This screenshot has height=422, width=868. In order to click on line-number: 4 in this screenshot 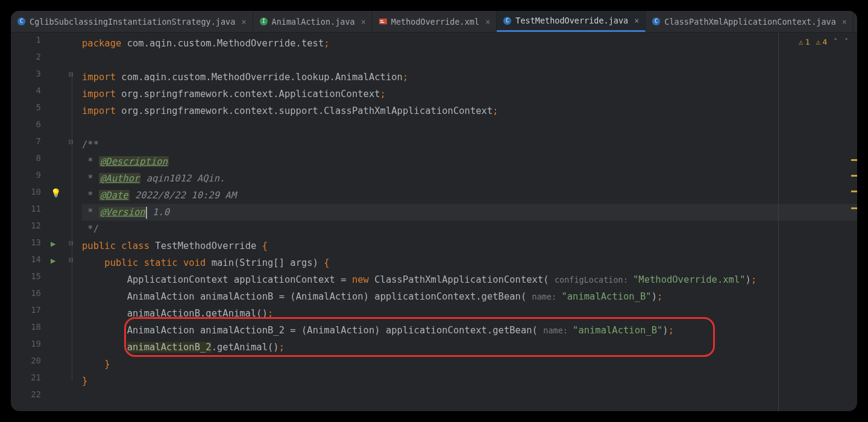, I will do `click(26, 94)`.